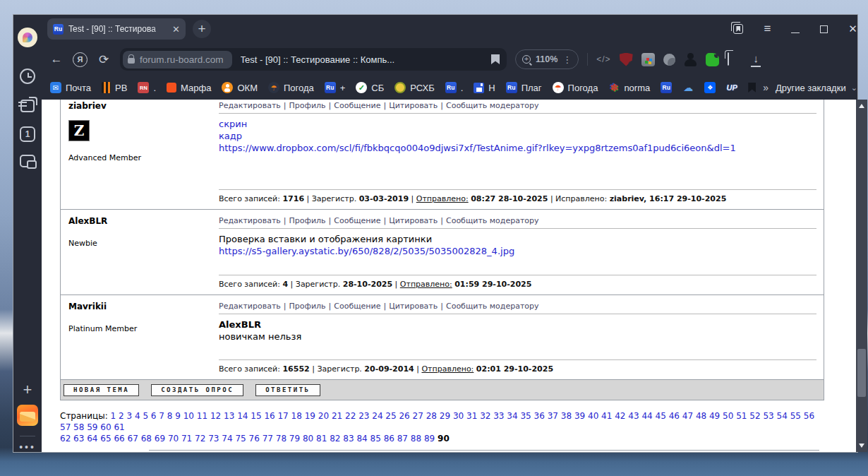 The width and height of the screenshot is (868, 476). Describe the element at coordinates (580, 416) in the screenshot. I see `page-link: 39` at that location.